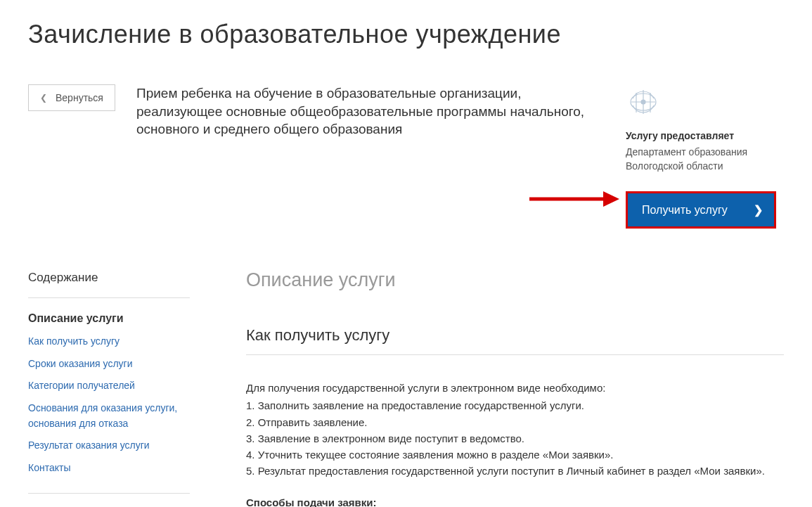 This screenshot has height=507, width=812. What do you see at coordinates (109, 284) in the screenshot?
I see `sidebar-title: Содержание` at bounding box center [109, 284].